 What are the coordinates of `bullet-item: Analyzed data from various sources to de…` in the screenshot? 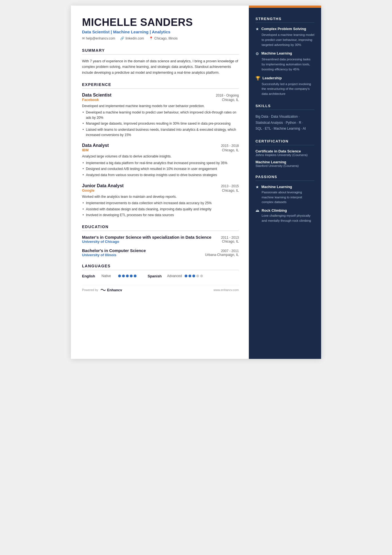 It's located at (160, 175).